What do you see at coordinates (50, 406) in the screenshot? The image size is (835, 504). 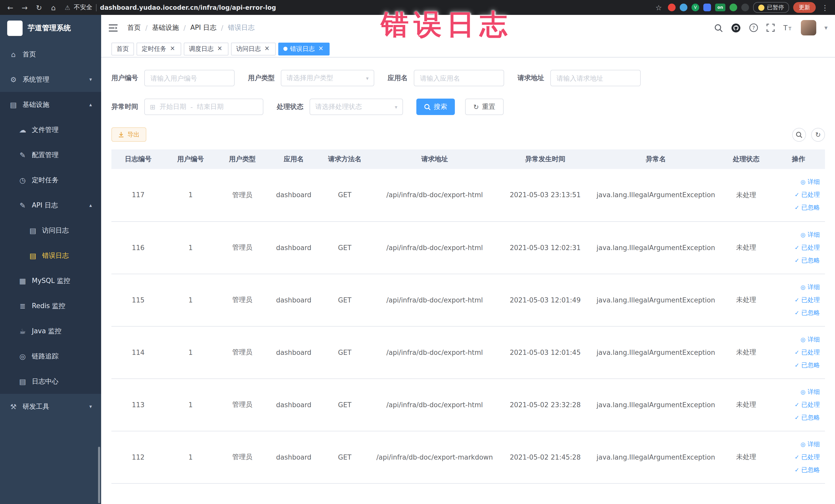 I see `sidebar-item-dev-tools: ⚒ 研发工具 ▾` at bounding box center [50, 406].